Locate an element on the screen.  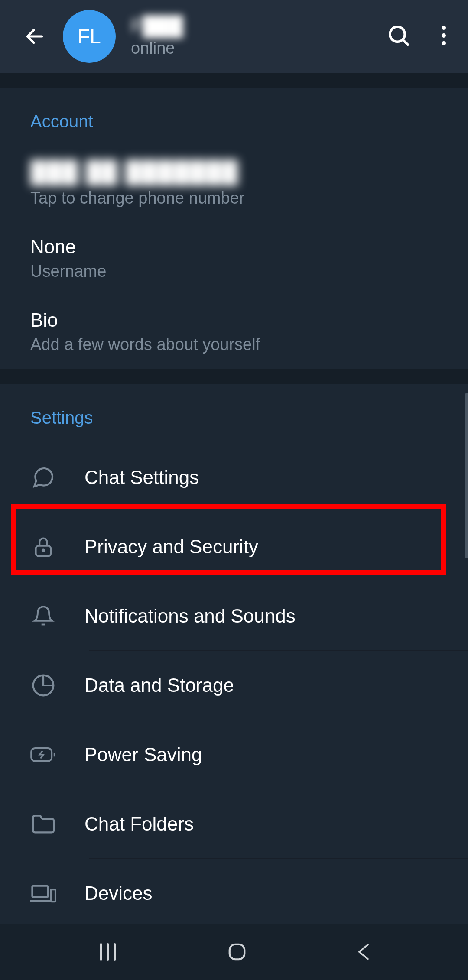
settings-chat: Chat Settings is located at coordinates (234, 477).